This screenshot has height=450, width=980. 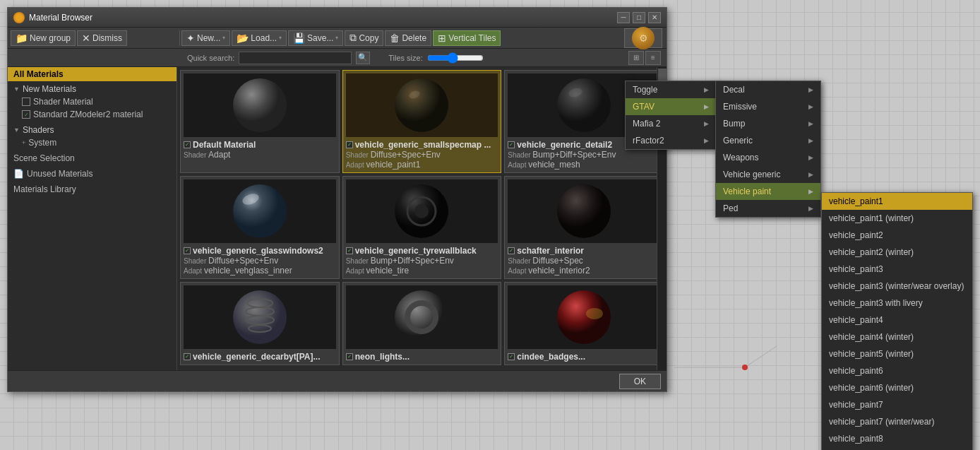 I want to click on material-item: ✓ schafter_interior Shader Diffuse+Spec …, so click(x=584, y=227).